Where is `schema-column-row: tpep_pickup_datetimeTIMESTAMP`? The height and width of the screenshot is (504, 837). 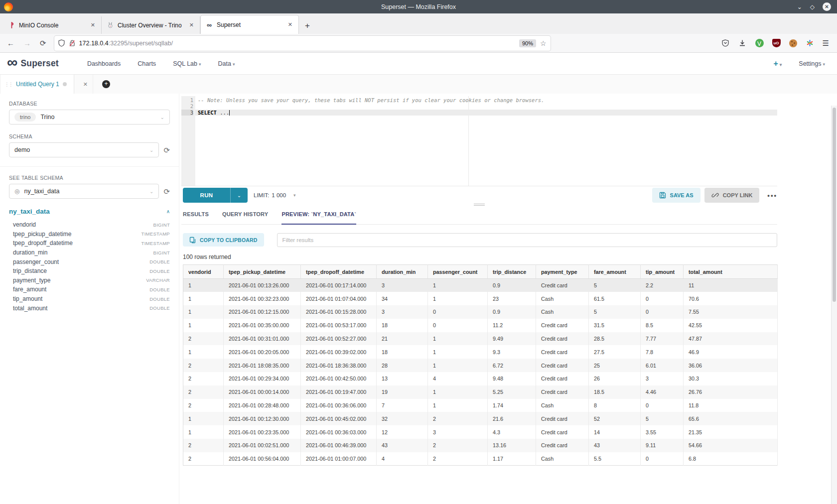
schema-column-row: tpep_pickup_datetimeTIMESTAMP is located at coordinates (90, 234).